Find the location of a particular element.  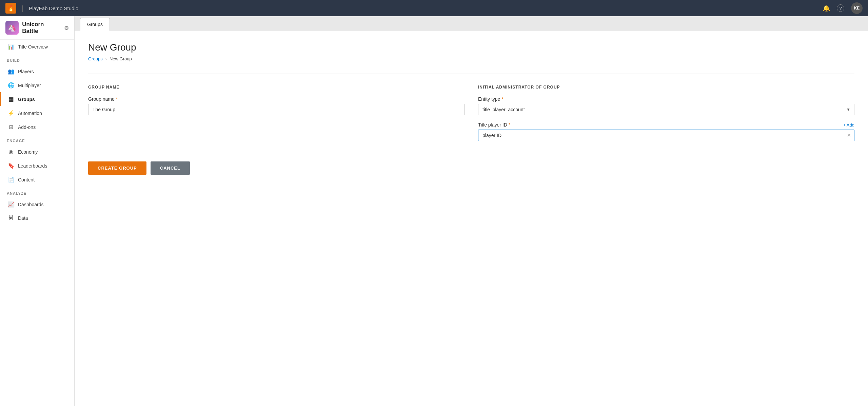

groups-icon: ▦ is located at coordinates (11, 99).